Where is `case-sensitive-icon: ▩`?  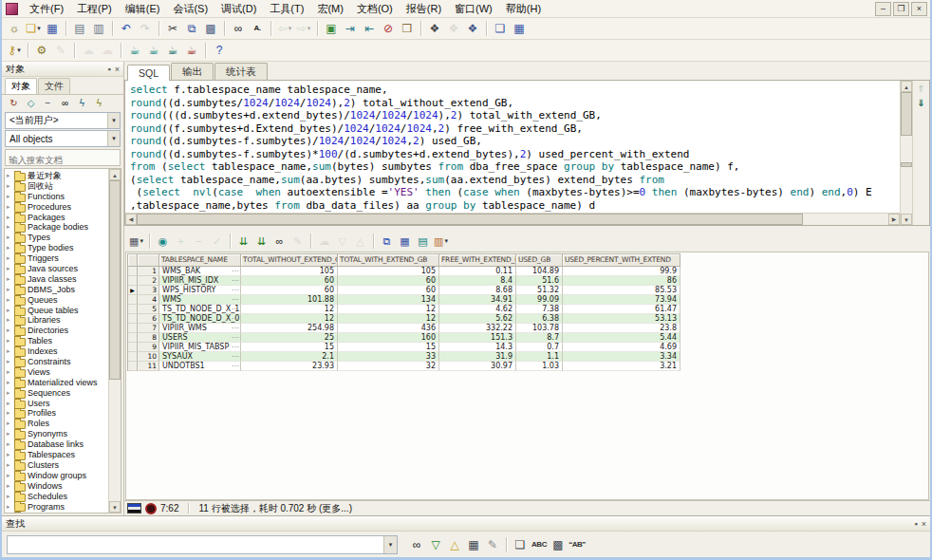 case-sensitive-icon: ▩ is located at coordinates (558, 545).